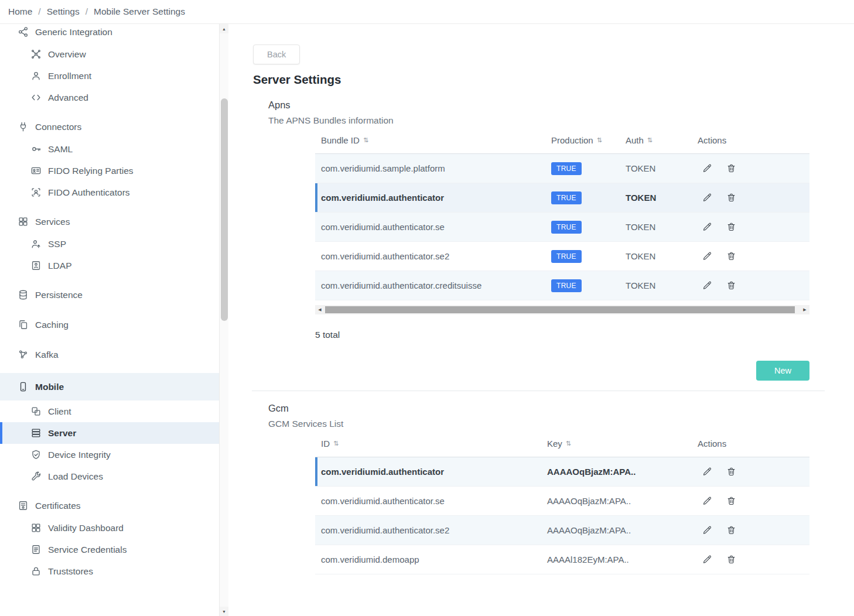 This screenshot has height=616, width=854. I want to click on sidebar-item-generic-integration: Generic Integration, so click(110, 34).